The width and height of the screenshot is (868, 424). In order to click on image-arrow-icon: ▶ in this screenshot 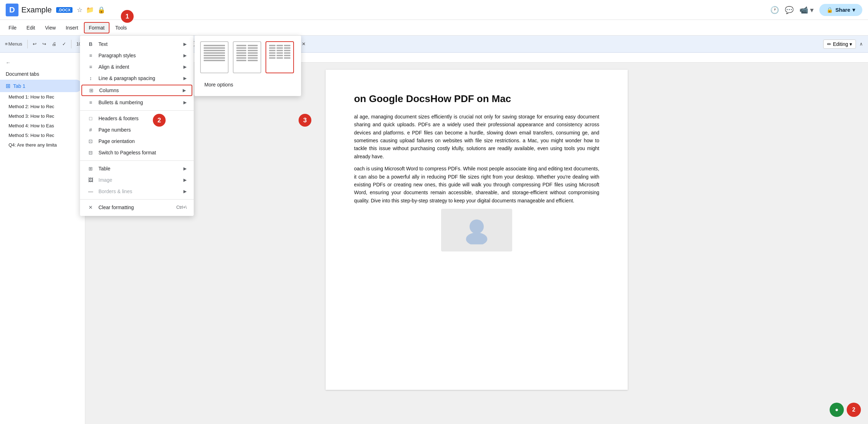, I will do `click(185, 180)`.